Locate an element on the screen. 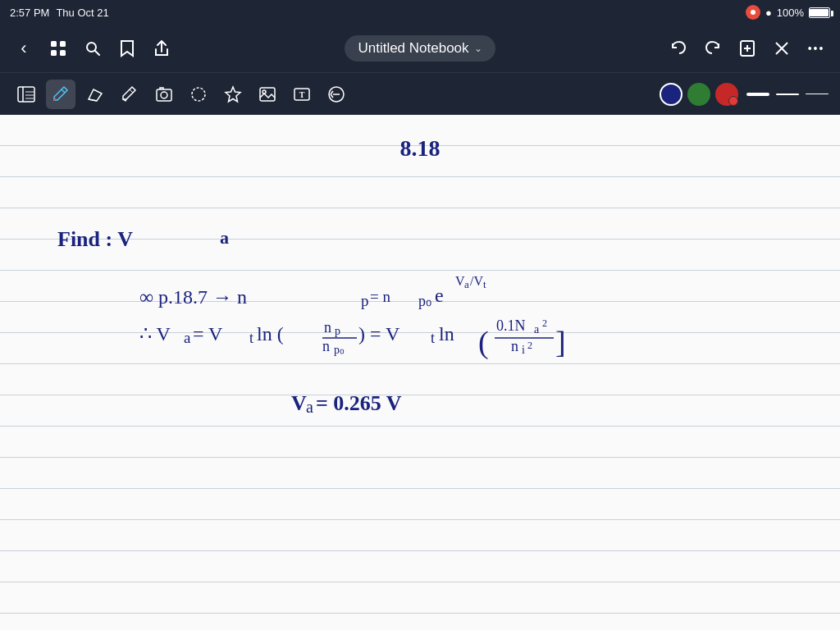 The height and width of the screenshot is (630, 840). text-button: T is located at coordinates (302, 94).